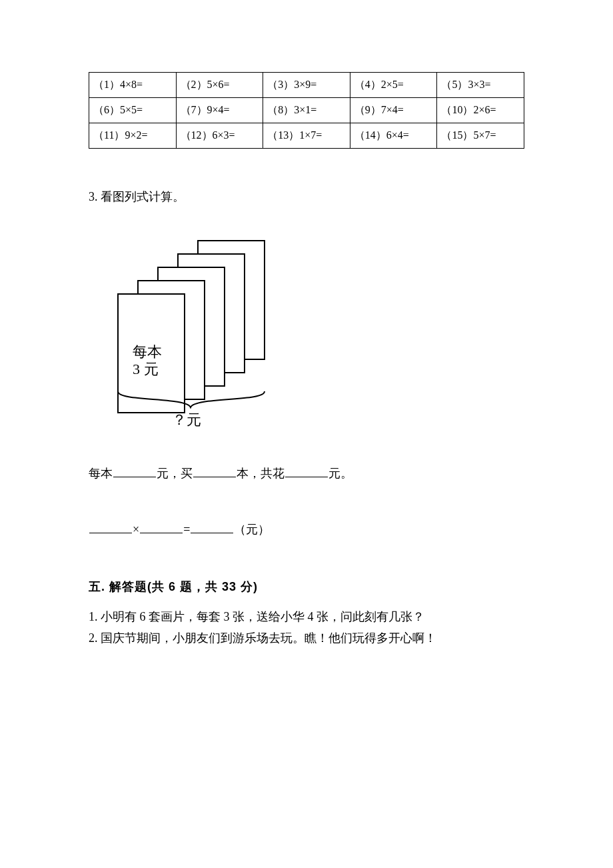 This screenshot has width=613, height=868. I want to click on equals-symbol: =, so click(187, 529).